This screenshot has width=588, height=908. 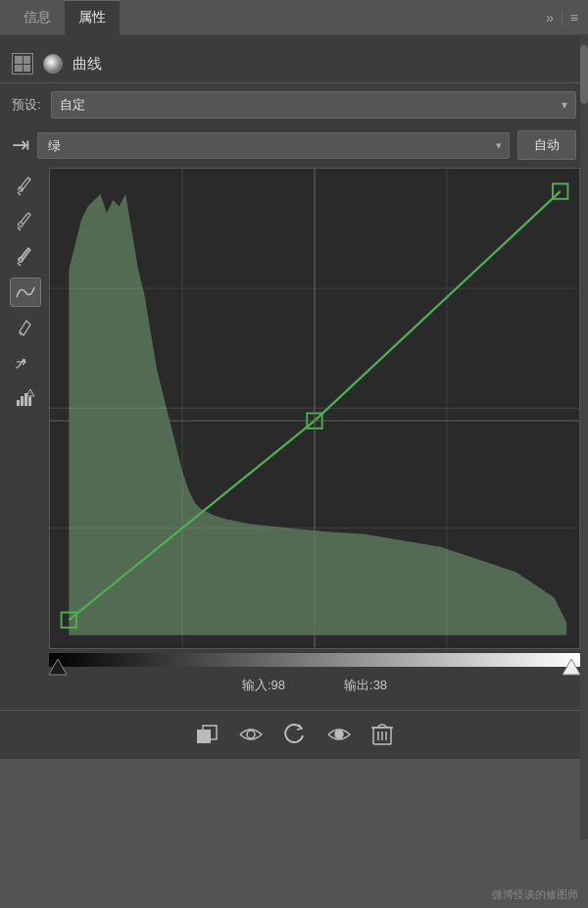 What do you see at coordinates (315, 658) in the screenshot?
I see `slider-row` at bounding box center [315, 658].